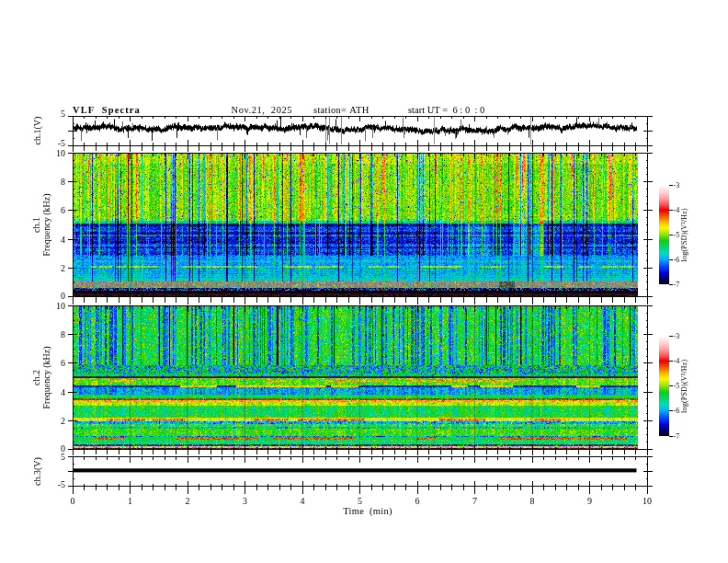  Describe the element at coordinates (447, 110) in the screenshot. I see `svg-text: start UT = 6 : 0 : 0` at that location.